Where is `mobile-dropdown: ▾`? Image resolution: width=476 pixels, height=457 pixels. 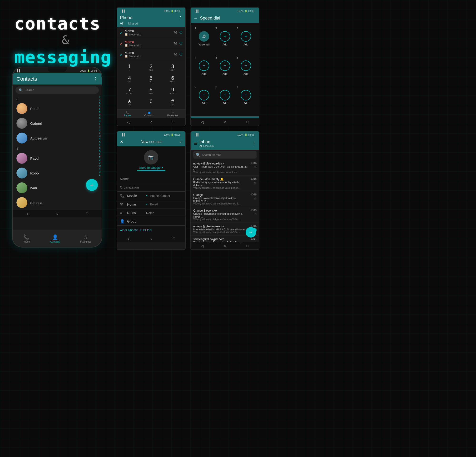 mobile-dropdown: ▾ is located at coordinates (147, 196).